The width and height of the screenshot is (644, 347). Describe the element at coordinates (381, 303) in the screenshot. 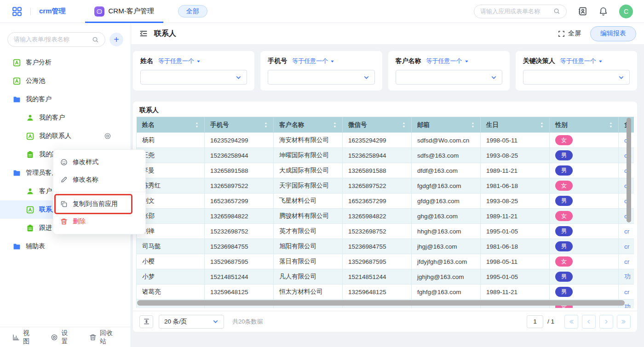

I see `horizontal-scrollbar` at that location.